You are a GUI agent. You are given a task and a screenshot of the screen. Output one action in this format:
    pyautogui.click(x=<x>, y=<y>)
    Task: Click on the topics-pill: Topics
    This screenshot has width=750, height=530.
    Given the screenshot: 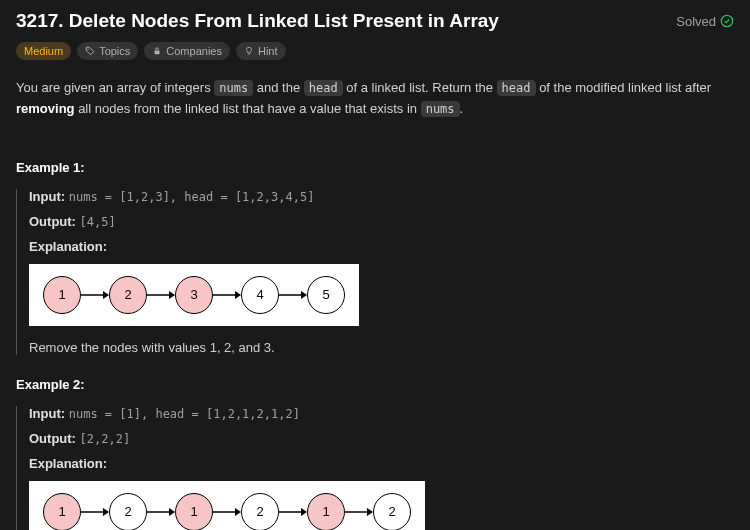 What is the action you would take?
    pyautogui.click(x=108, y=51)
    